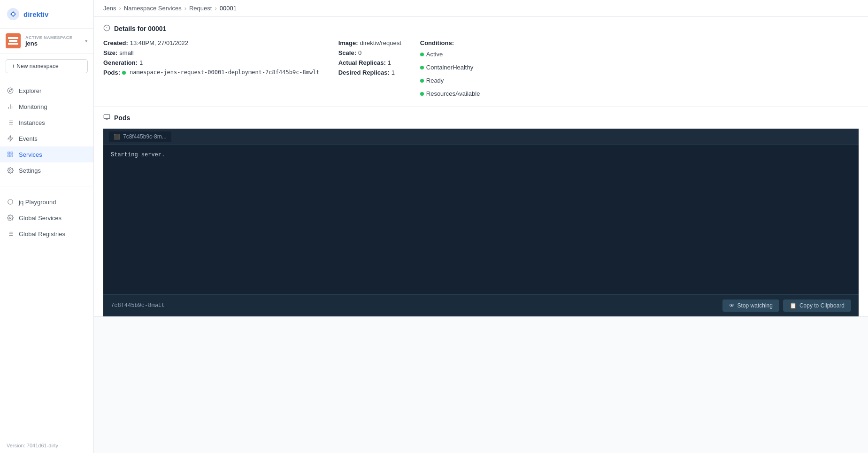 This screenshot has height=453, width=868. I want to click on desired-replicas-label: Desired Replicas:, so click(364, 72).